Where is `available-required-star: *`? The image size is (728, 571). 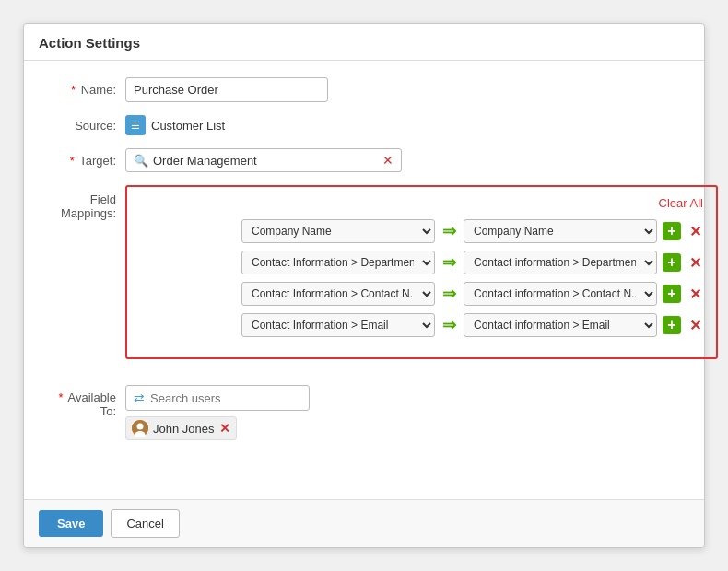 available-required-star: * is located at coordinates (61, 398).